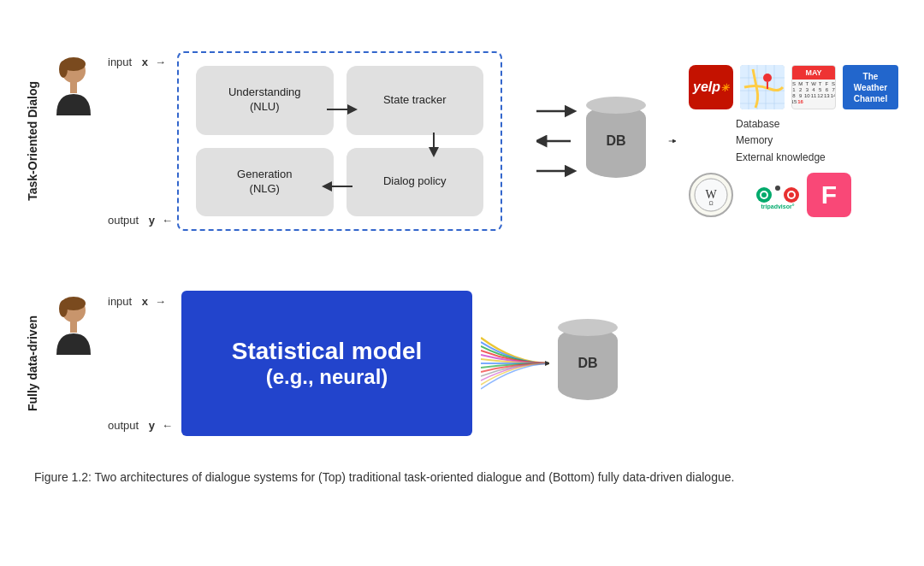  Describe the element at coordinates (265, 101) in the screenshot. I see `nlu-module: Understanding(NLU)` at that location.